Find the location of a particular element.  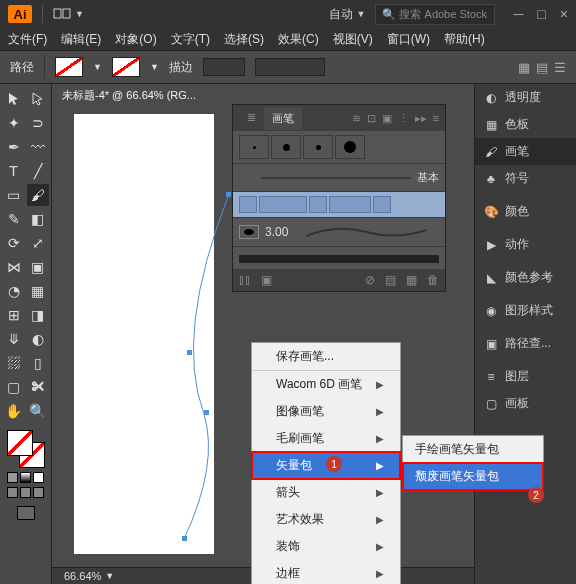

menu-edit: 编辑(E) is located at coordinates (81, 40).